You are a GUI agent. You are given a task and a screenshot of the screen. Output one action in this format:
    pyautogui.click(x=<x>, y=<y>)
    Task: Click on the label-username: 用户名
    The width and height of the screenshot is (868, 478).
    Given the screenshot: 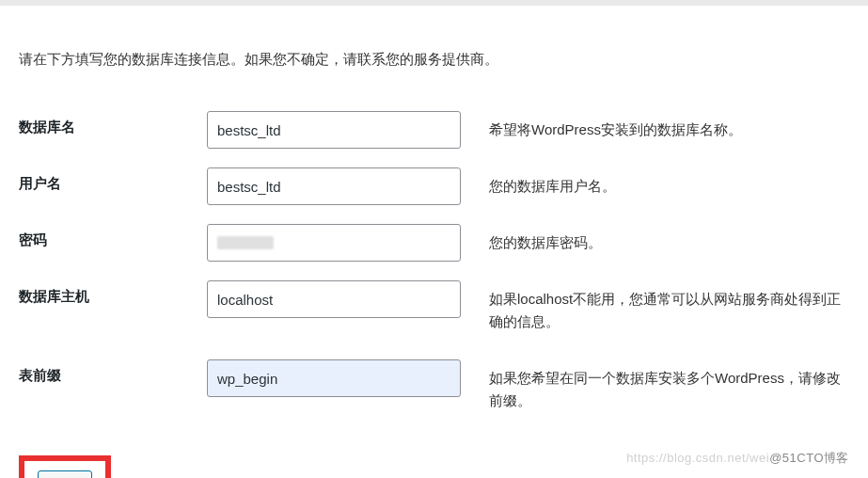 What is the action you would take?
    pyautogui.click(x=113, y=186)
    